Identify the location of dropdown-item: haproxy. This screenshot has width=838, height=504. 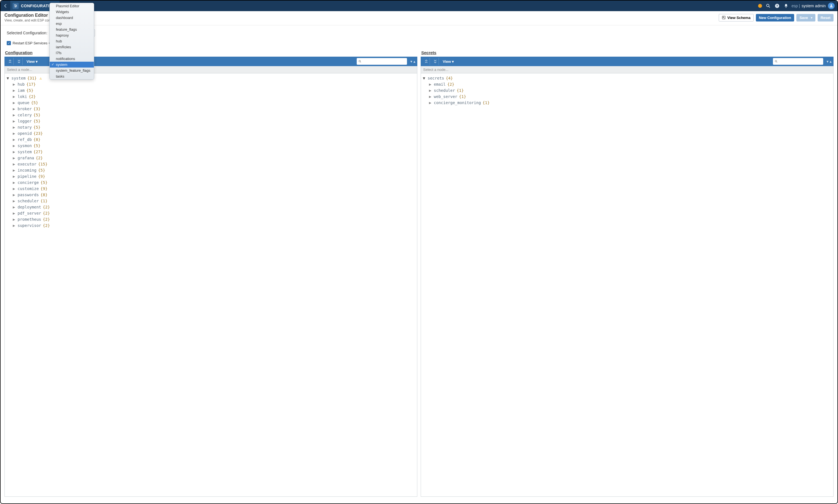
(72, 35).